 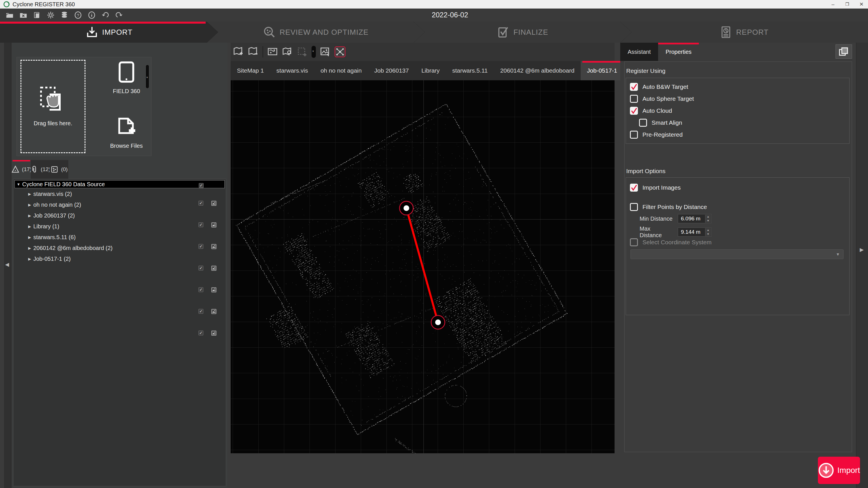 What do you see at coordinates (120, 205) in the screenshot?
I see `tree-item-row: ▶ oh no not again (2) ✓` at bounding box center [120, 205].